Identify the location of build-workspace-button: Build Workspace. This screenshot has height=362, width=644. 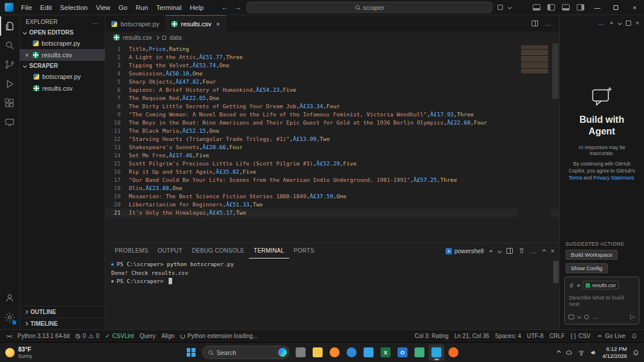
(591, 255).